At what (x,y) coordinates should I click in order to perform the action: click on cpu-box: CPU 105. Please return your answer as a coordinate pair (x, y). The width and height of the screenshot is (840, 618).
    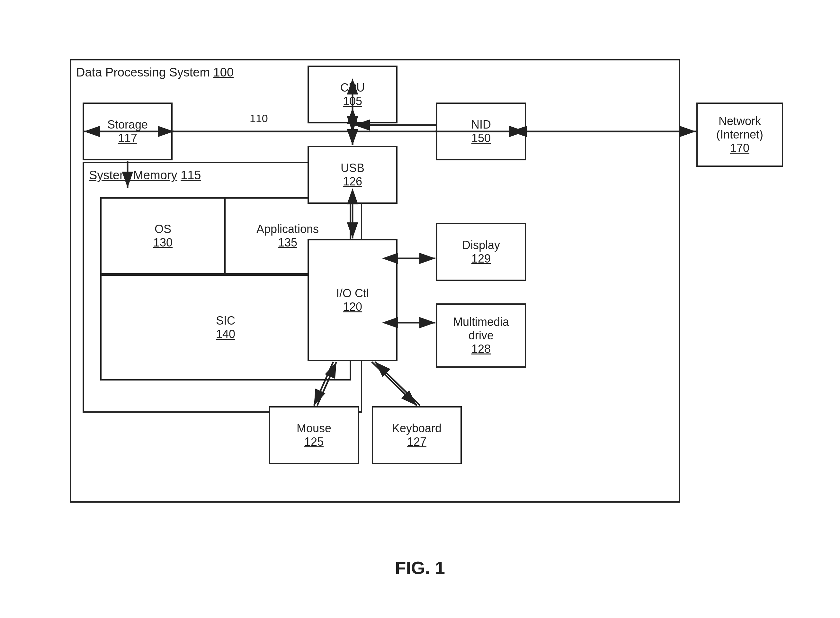
    Looking at the image, I should click on (352, 94).